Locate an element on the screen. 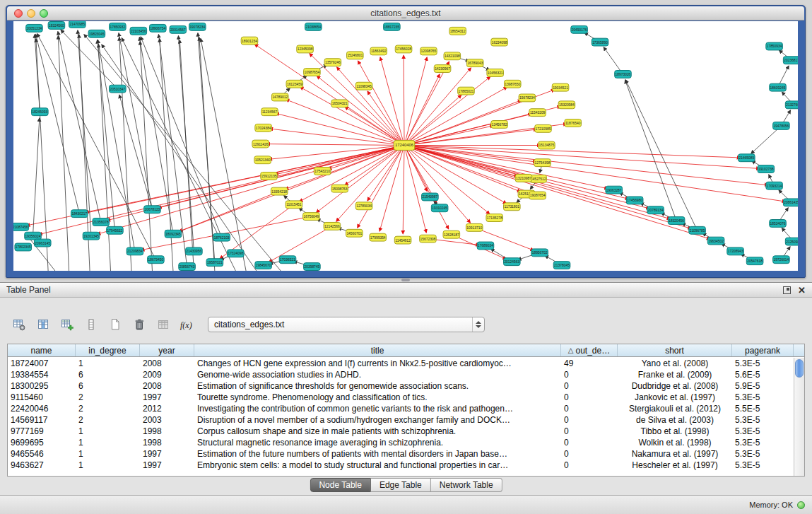 This screenshot has height=514, width=812. select-column-button is located at coordinates (91, 325).